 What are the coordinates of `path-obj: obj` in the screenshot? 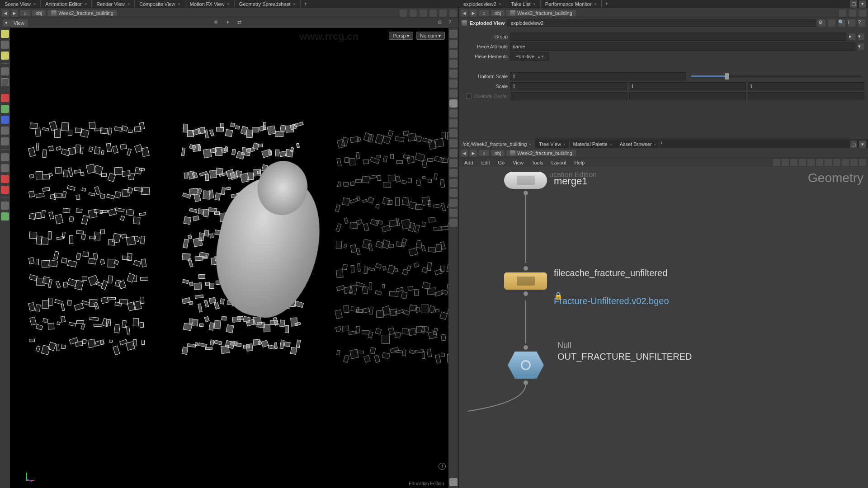 It's located at (39, 13).